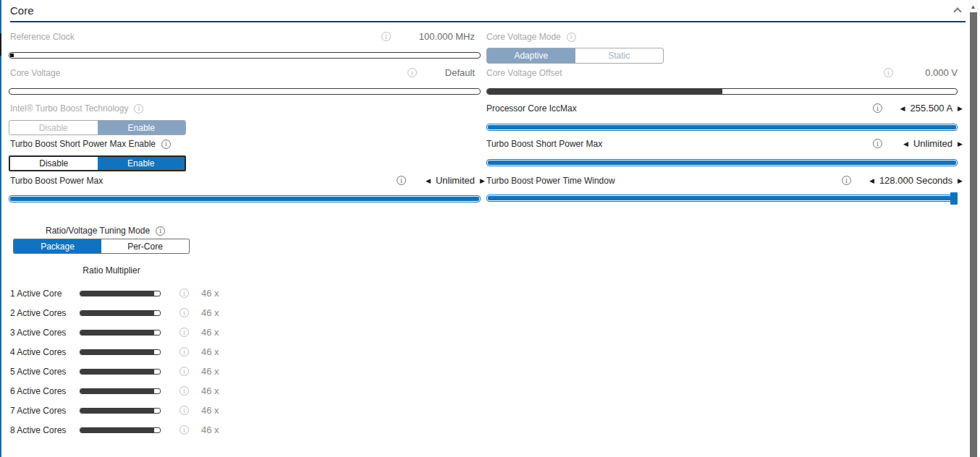 The height and width of the screenshot is (457, 980). I want to click on short-power-max-slider-fill, so click(722, 163).